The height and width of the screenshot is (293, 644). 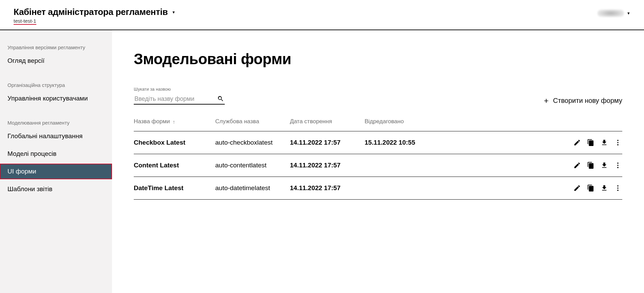 I want to click on app-subtitle: test-test-1, so click(x=25, y=21).